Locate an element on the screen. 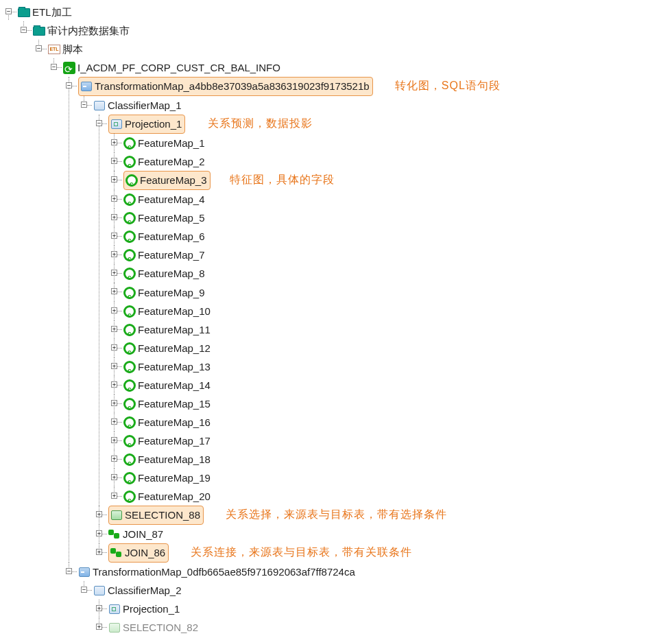  tree-node-feature-map: FeatureMap_13 is located at coordinates (167, 367).